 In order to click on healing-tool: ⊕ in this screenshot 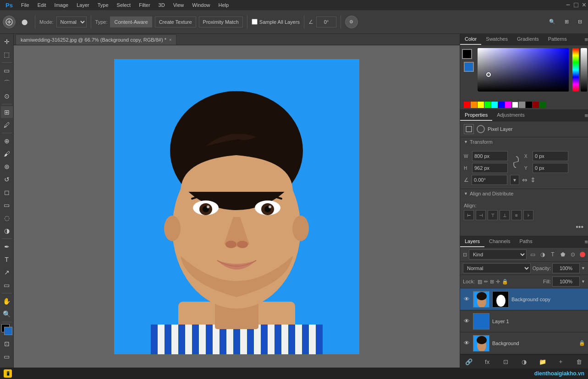, I will do `click(7, 141)`.